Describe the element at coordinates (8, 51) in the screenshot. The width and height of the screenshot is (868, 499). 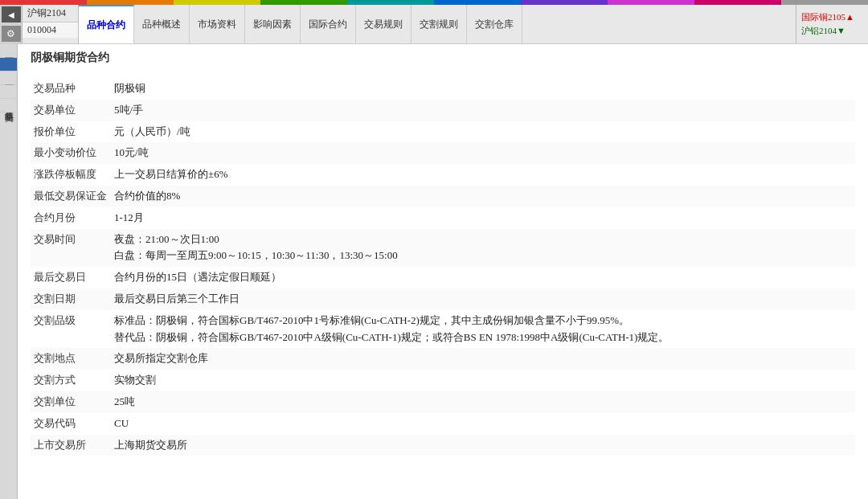
I see `sidenav-my-page: 我的页面` at that location.